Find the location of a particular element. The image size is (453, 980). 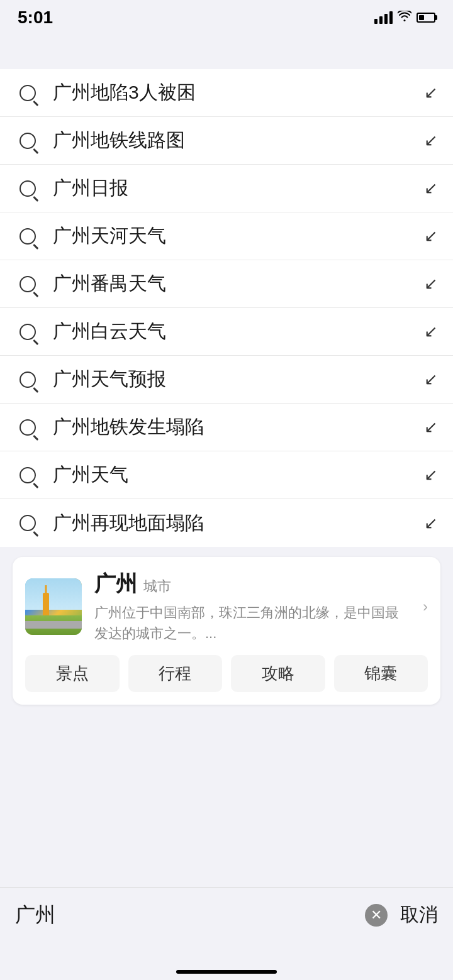

city-description: 广州位于中国南部，珠江三角洲的北缘，是中国最发达的城市之一。... is located at coordinates (252, 623).